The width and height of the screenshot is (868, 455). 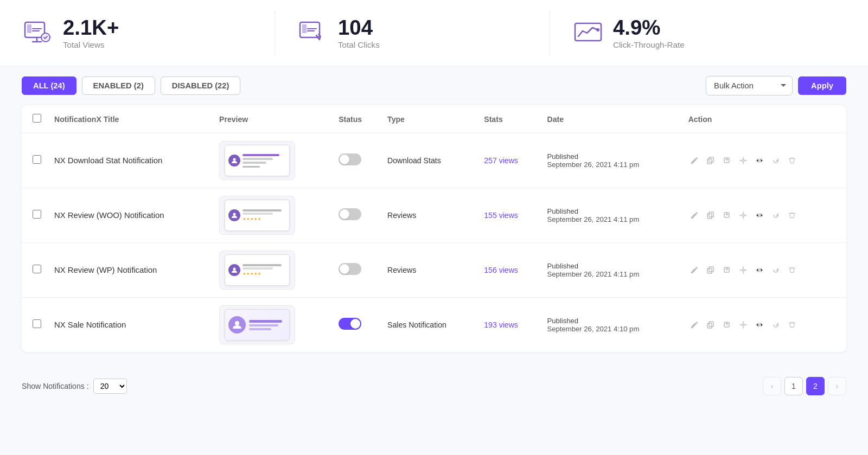 What do you see at coordinates (611, 274) in the screenshot?
I see `row-date: September 26, 2021 4:11 pm` at bounding box center [611, 274].